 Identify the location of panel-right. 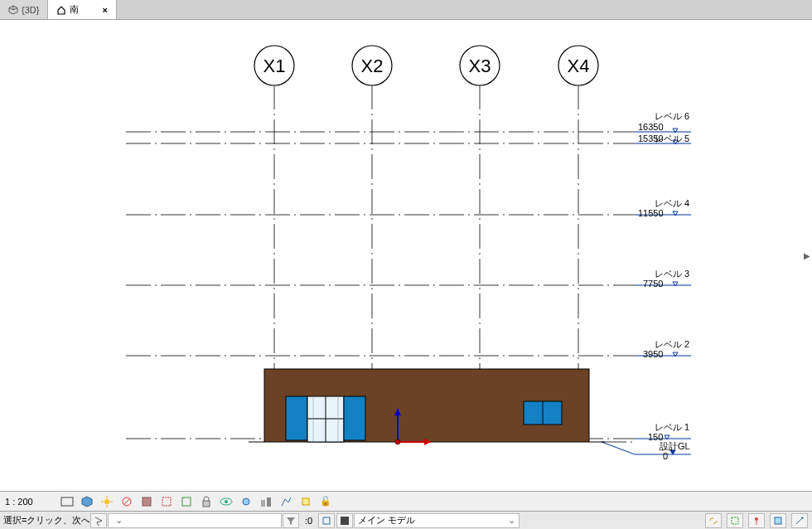
(355, 418).